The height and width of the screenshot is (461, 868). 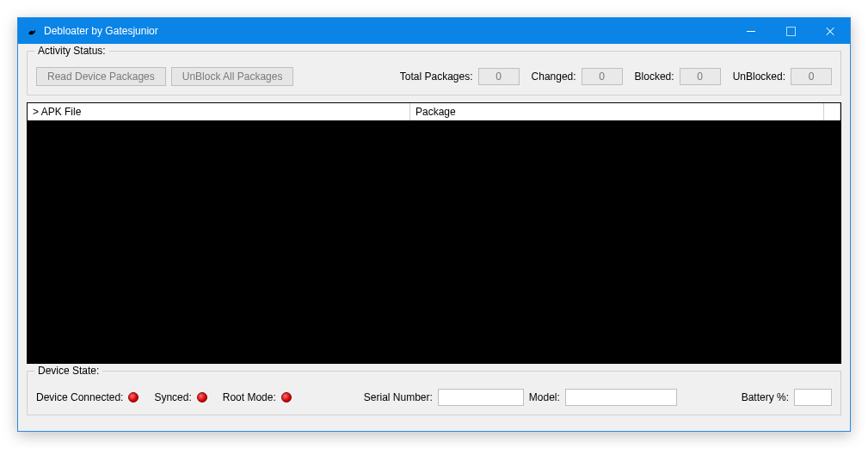 What do you see at coordinates (398, 397) in the screenshot?
I see `serial-number-label: Serial Number:` at bounding box center [398, 397].